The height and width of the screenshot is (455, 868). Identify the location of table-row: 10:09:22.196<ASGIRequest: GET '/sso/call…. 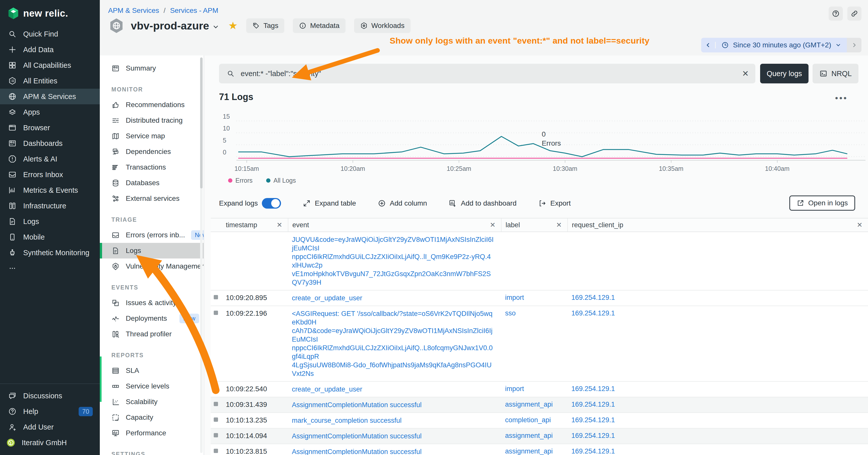
(539, 344).